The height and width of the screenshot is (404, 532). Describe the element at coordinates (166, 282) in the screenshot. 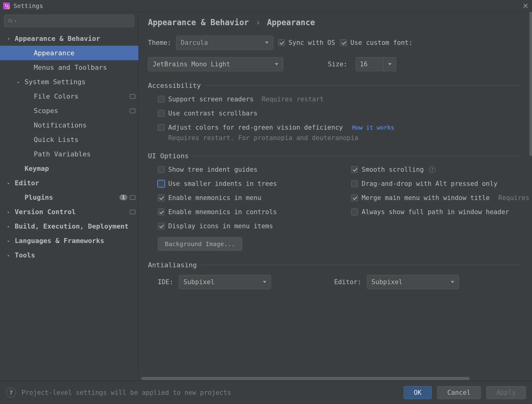

I see `aa-ide-label: IDE:` at that location.